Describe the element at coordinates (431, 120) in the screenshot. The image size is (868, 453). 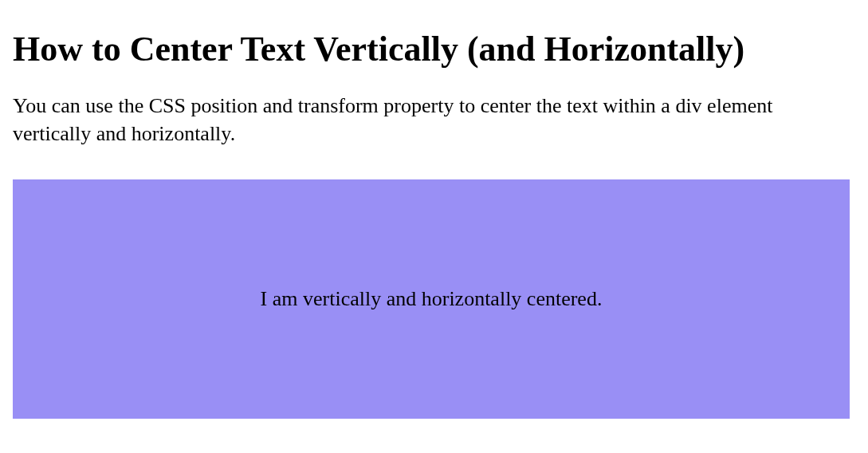
I see `page-description: You can use the CSS position and transfo…` at that location.